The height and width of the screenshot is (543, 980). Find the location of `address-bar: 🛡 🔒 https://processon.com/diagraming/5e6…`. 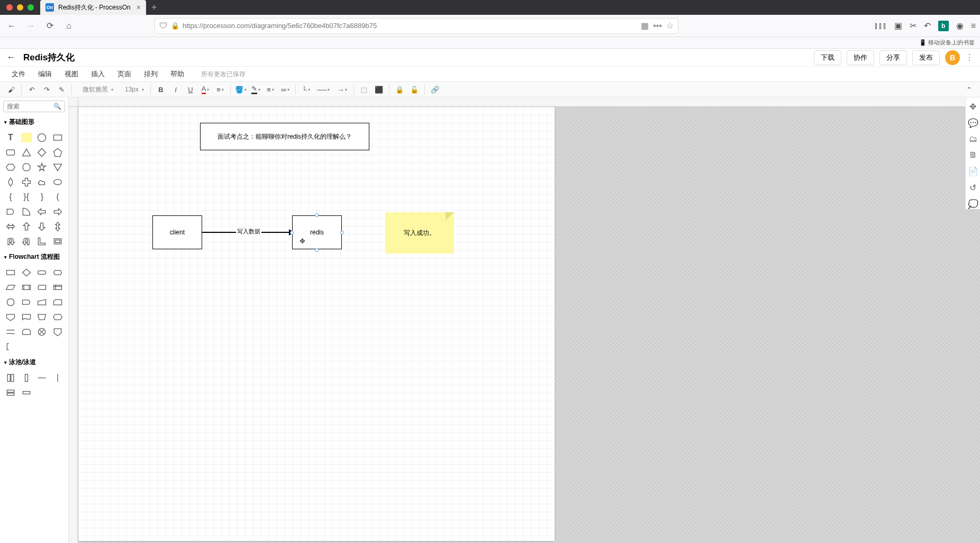

address-bar: 🛡 🔒 https://processon.com/diagraming/5e6… is located at coordinates (416, 26).